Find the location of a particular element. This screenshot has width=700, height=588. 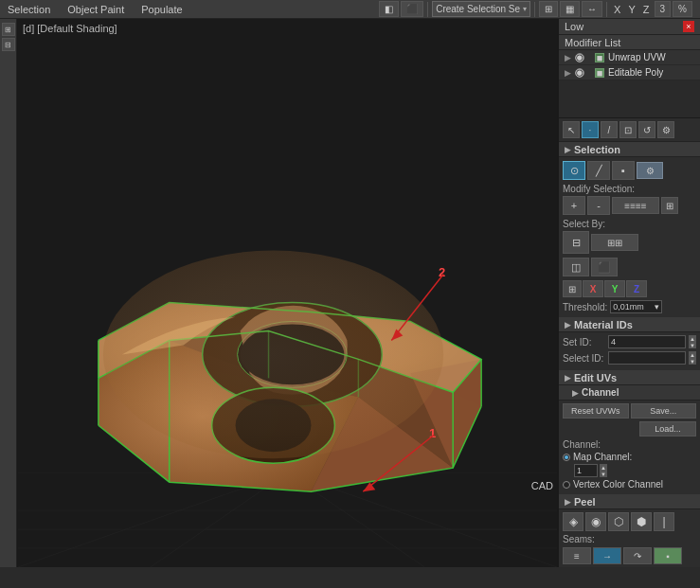

seam-icon-2: → is located at coordinates (607, 556).